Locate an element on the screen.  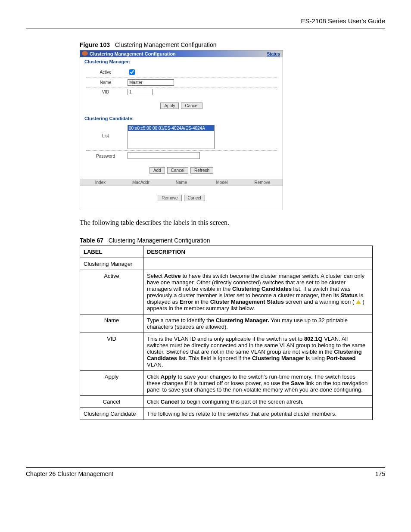
chapter-label: Chapter 26 Cluster Management is located at coordinates (70, 474).